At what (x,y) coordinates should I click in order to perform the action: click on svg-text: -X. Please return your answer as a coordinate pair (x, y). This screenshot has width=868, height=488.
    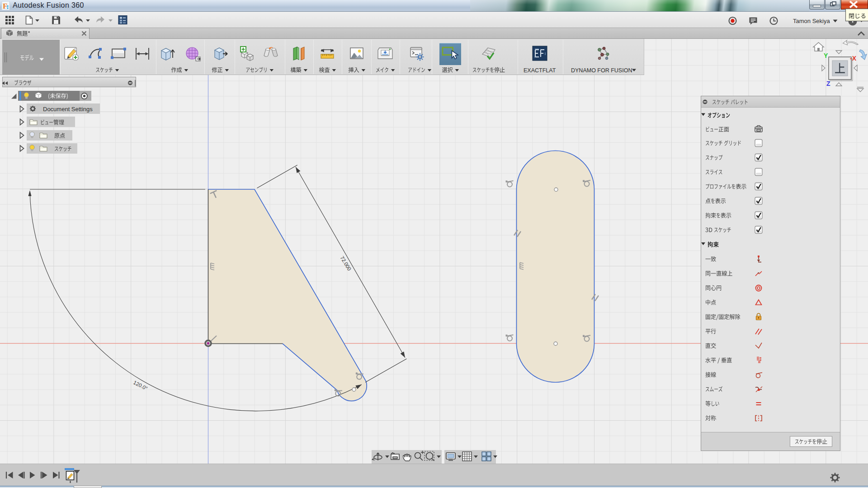
    Looking at the image, I should click on (854, 58).